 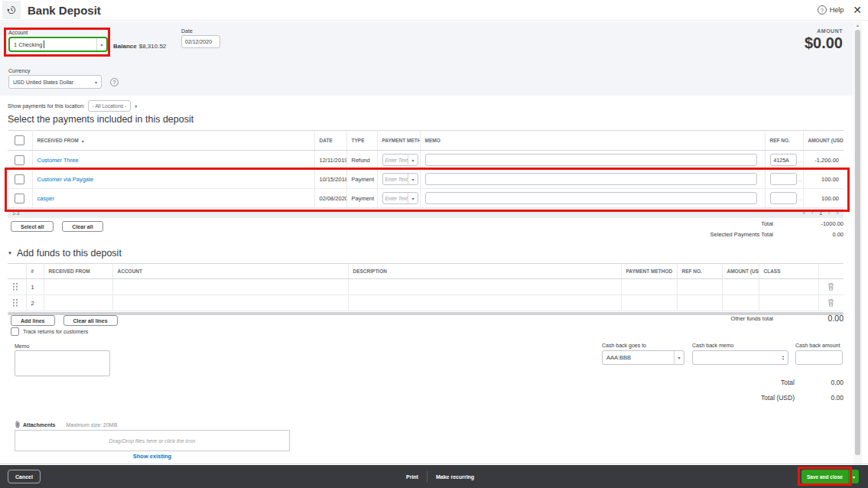 I want to click on page-last-icon: », so click(x=837, y=213).